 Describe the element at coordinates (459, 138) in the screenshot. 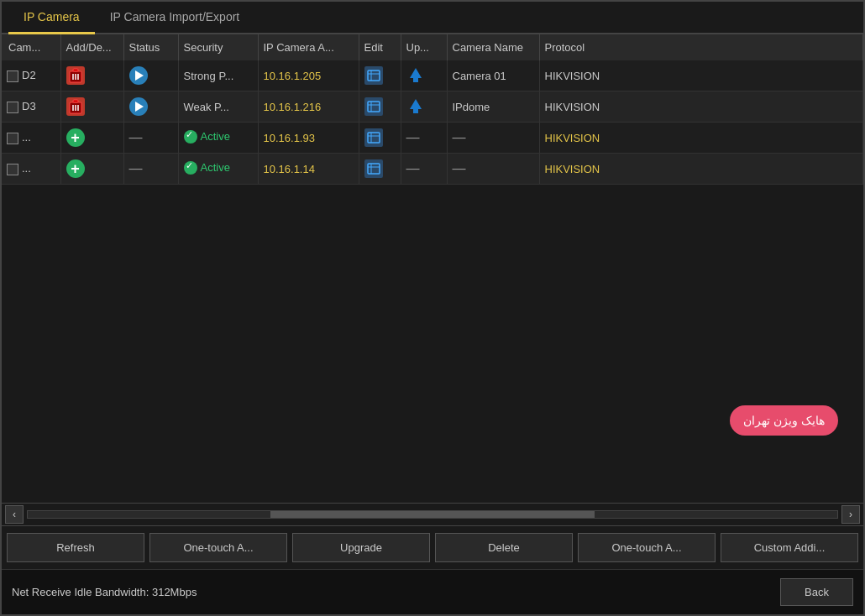

I see `dash-name-3: —` at that location.